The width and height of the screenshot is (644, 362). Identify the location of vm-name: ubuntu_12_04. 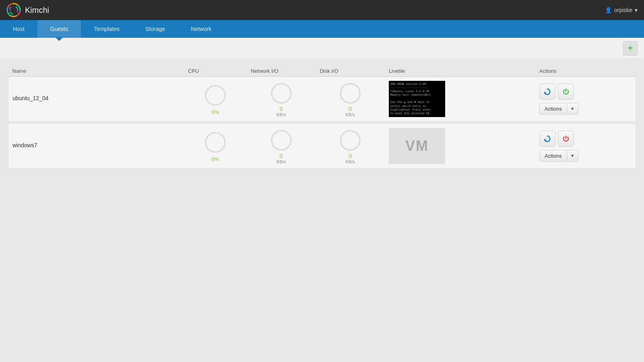
(96, 99).